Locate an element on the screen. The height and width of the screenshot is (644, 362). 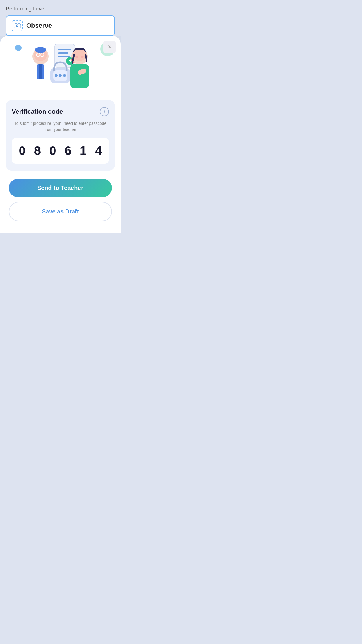
modal: ✕ is located at coordinates (60, 134).